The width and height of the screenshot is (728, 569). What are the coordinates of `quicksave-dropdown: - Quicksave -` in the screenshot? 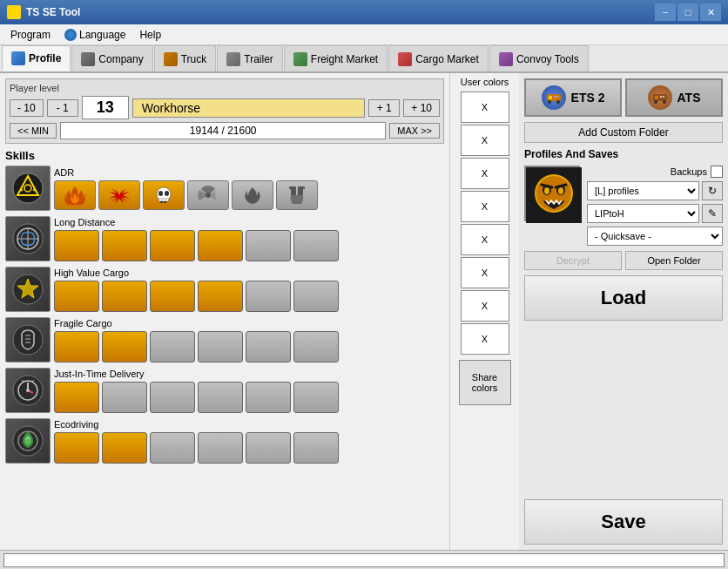 It's located at (655, 236).